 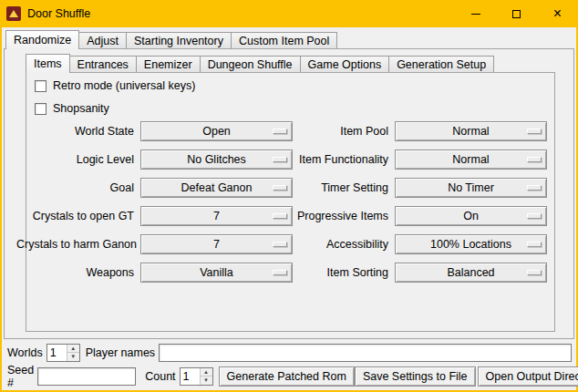 What do you see at coordinates (250, 64) in the screenshot?
I see `tab-dungeon-shuffle: Dungeon Shuffle` at bounding box center [250, 64].